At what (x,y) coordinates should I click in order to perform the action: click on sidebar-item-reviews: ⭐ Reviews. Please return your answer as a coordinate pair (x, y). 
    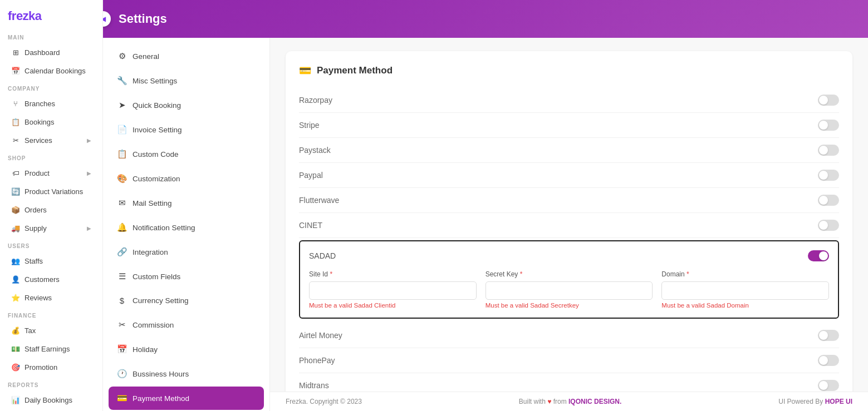
    Looking at the image, I should click on (51, 298).